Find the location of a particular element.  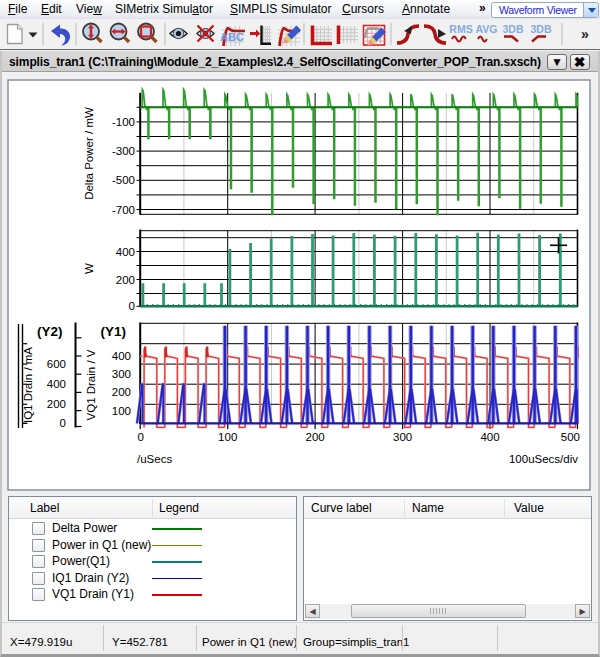

svg-text: 600 is located at coordinates (56, 364).